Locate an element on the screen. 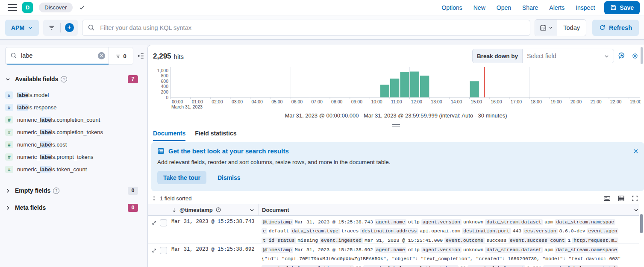  svg-text: 600 is located at coordinates (165, 81).